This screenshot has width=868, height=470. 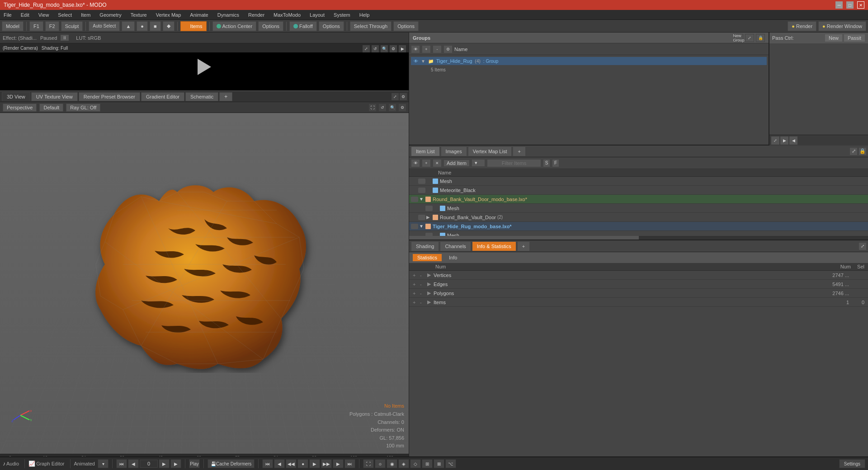 I want to click on icon-btn2: ●, so click(x=142, y=26).